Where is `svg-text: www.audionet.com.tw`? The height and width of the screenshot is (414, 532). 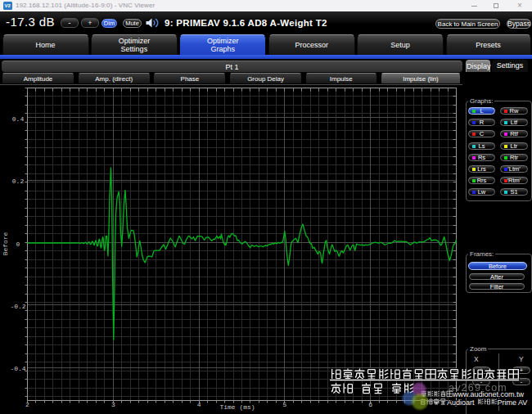 svg-text: www.audionet.com.tw is located at coordinates (488, 394).